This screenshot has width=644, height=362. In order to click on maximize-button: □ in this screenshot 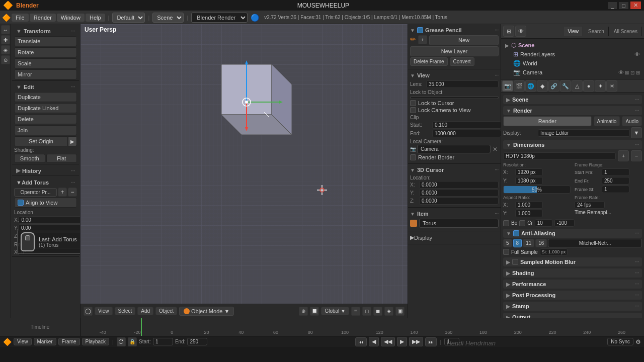, I will do `click(624, 6)`.